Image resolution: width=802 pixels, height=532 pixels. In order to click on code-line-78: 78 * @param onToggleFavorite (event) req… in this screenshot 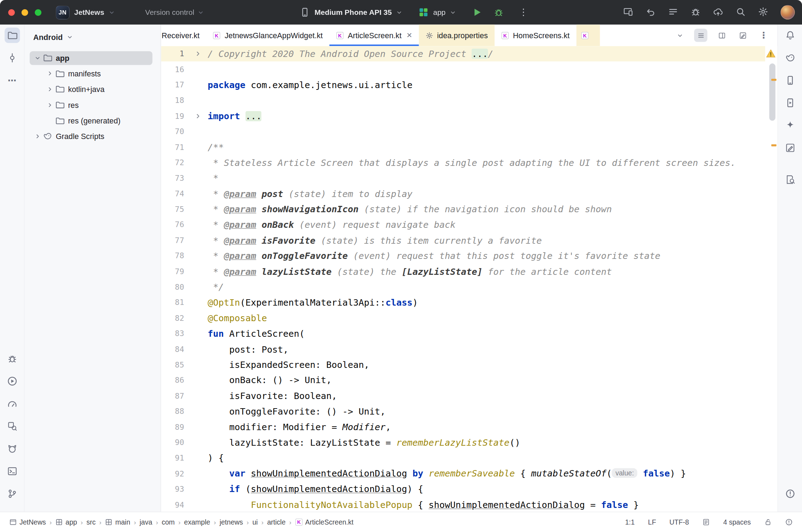, I will do `click(463, 256)`.